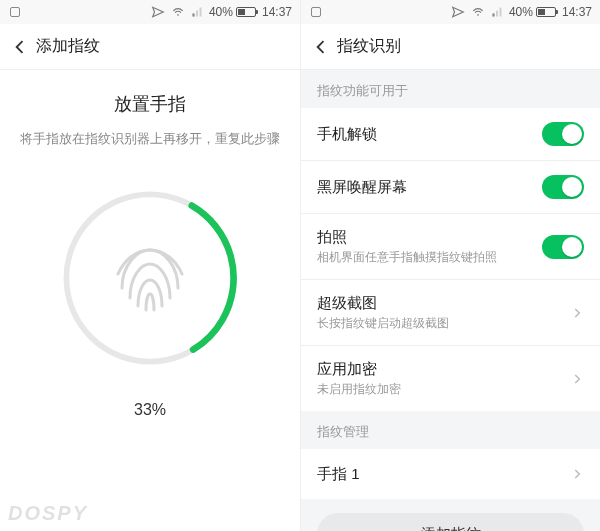 The height and width of the screenshot is (531, 600). I want to click on row-unlock-phone: 手机解锁, so click(450, 134).